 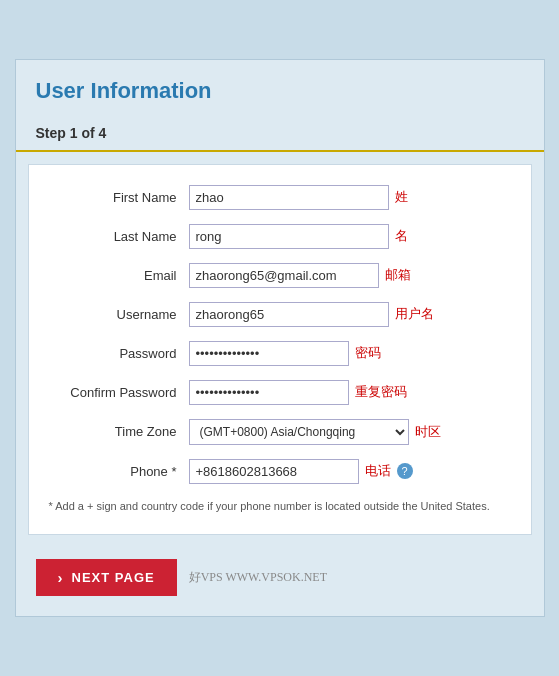 I want to click on step-label: Step 1 of 4, so click(x=72, y=133).